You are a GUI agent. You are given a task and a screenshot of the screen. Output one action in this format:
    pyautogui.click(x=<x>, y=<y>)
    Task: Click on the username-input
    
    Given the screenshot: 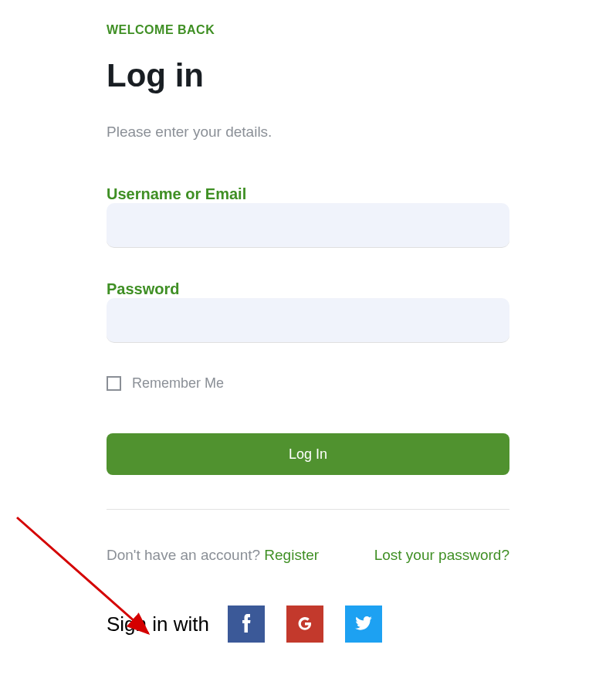 What is the action you would take?
    pyautogui.click(x=308, y=226)
    